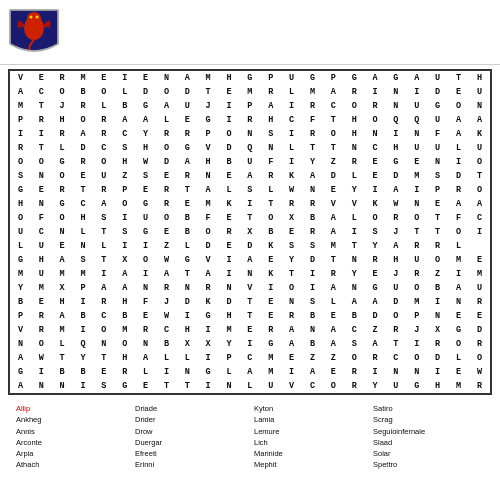 The height and width of the screenshot is (500, 500). Describe the element at coordinates (34, 32) in the screenshot. I see `logo-area` at that location.